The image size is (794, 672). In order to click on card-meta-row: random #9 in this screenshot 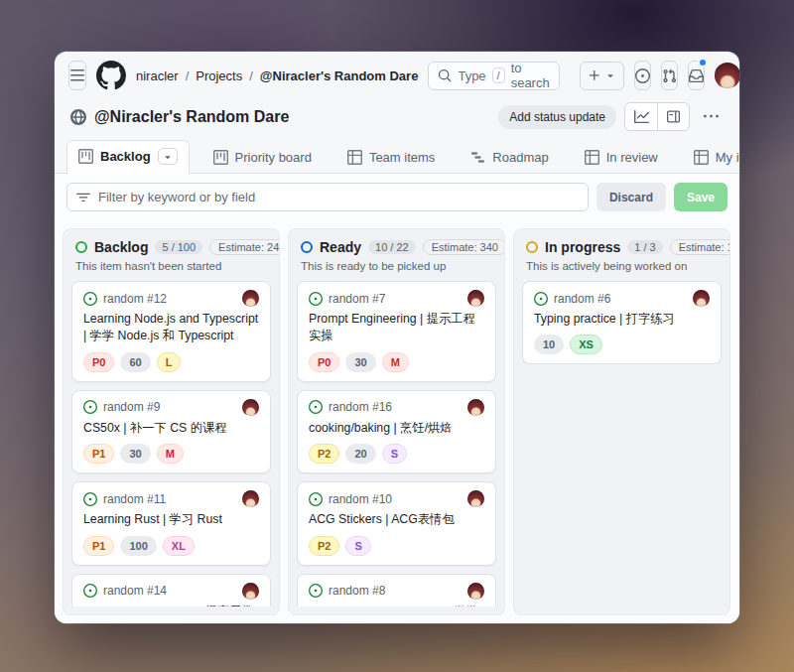, I will do `click(171, 407)`.